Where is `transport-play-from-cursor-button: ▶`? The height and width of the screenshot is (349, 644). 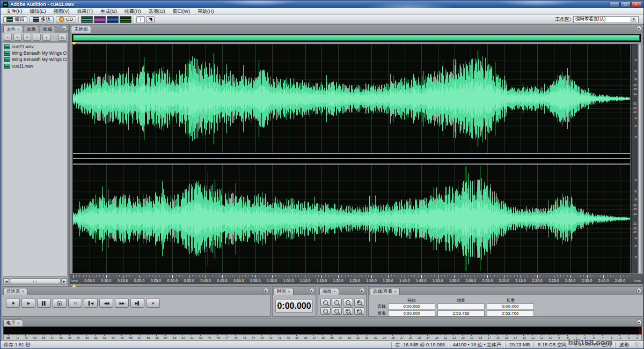 transport-play-from-cursor-button: ▶ is located at coordinates (60, 303).